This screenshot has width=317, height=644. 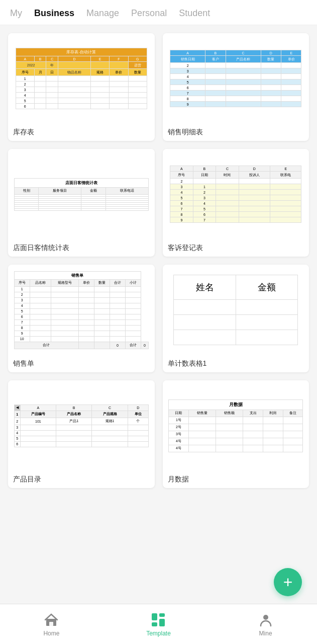 What do you see at coordinates (236, 132) in the screenshot?
I see `label-sales-detail: 销售明细表` at bounding box center [236, 132].